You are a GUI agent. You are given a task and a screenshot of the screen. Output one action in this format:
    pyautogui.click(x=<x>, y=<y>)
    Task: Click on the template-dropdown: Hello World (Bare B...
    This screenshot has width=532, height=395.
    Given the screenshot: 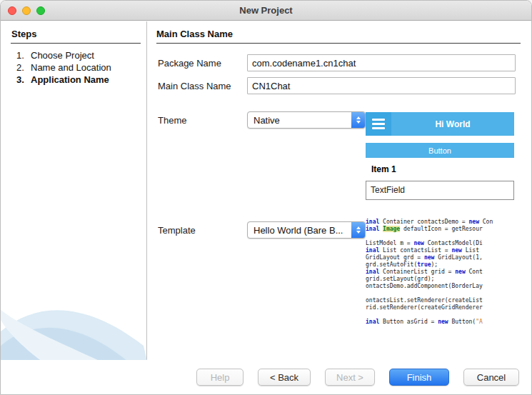 What is the action you would take?
    pyautogui.click(x=306, y=230)
    